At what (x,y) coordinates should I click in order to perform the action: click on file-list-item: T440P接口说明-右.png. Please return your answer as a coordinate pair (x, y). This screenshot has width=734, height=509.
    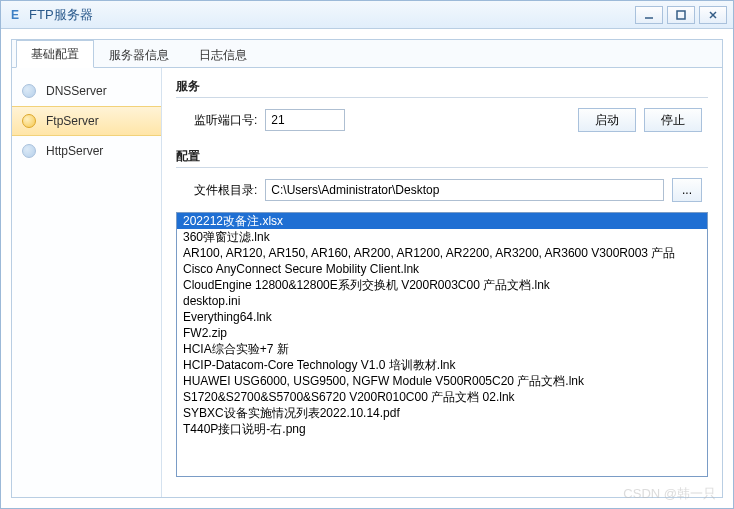
    Looking at the image, I should click on (442, 429).